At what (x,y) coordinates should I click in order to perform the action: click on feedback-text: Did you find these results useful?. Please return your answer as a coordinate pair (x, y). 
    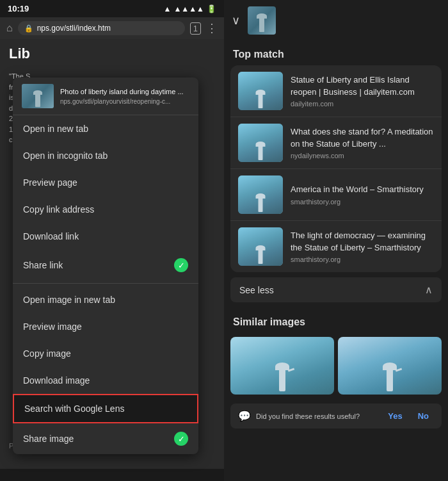
    Looking at the image, I should click on (317, 416).